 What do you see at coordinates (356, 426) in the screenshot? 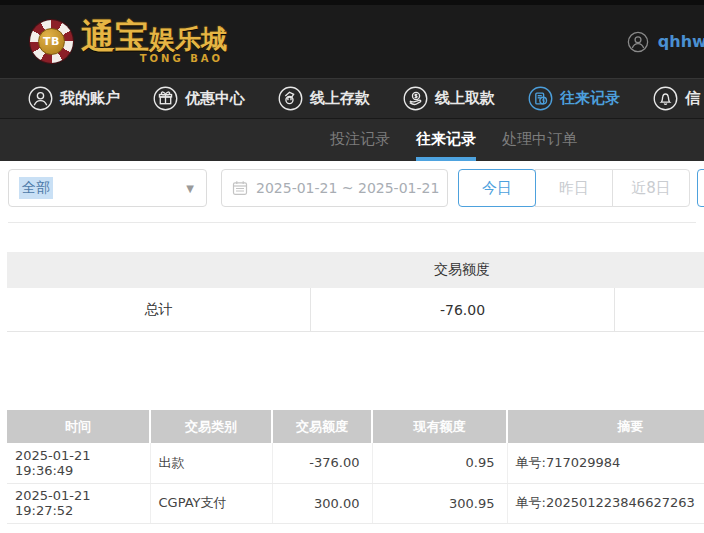
I see `records-header-row: 时间 交易类别 交易额度 现有额度 摘要` at bounding box center [356, 426].